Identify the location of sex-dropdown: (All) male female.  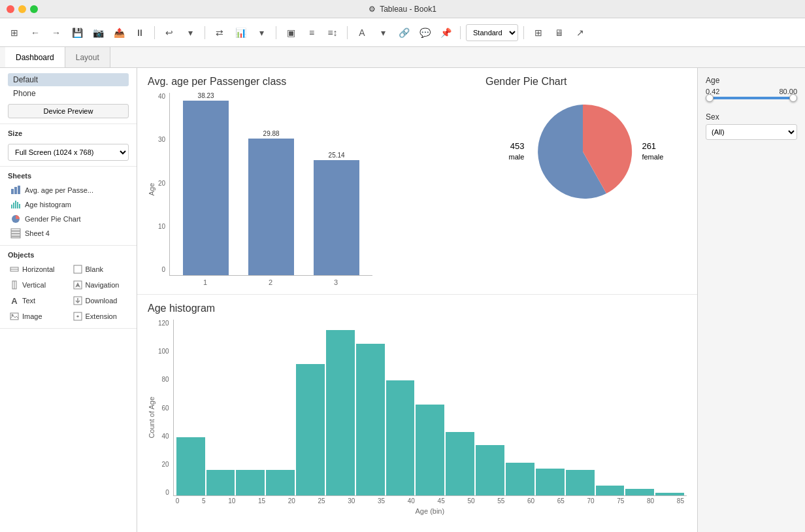
(751, 132).